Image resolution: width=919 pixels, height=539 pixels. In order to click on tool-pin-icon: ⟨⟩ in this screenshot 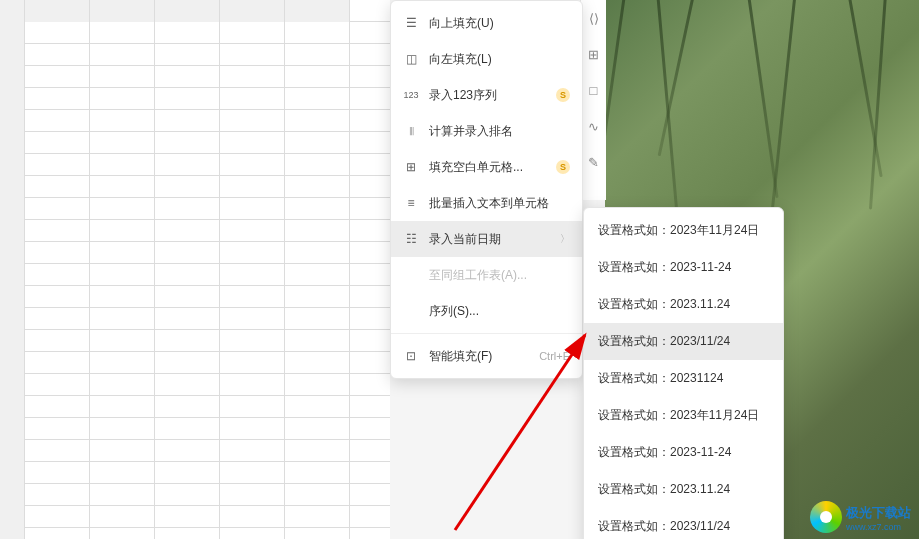, I will do `click(594, 18)`.